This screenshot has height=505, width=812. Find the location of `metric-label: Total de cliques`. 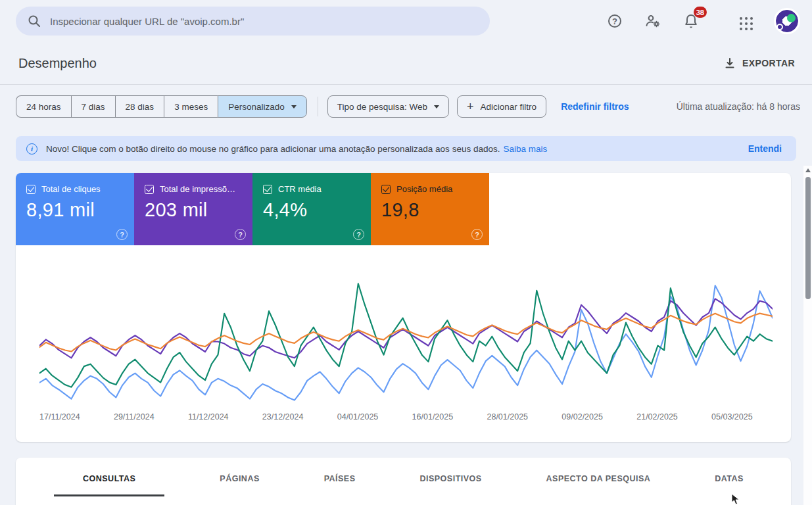

metric-label: Total de cliques is located at coordinates (71, 189).